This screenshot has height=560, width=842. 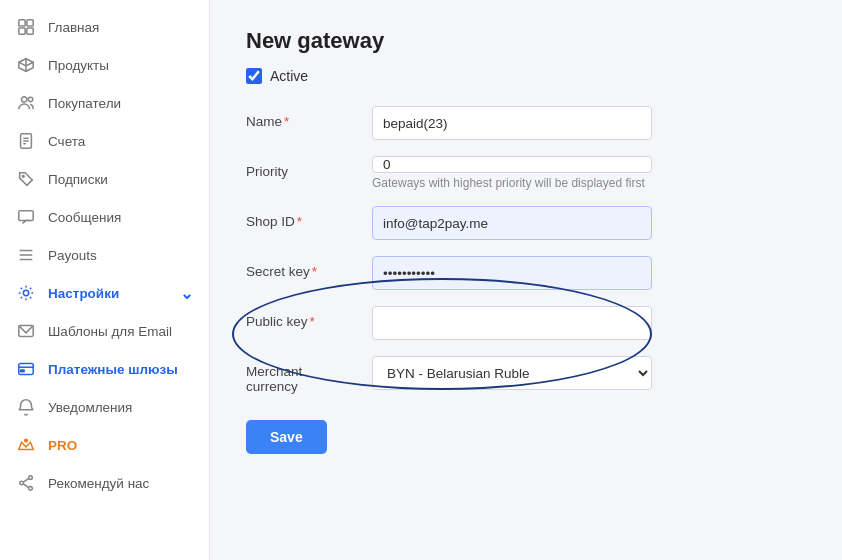 I want to click on crown-icon, so click(x=26, y=445).